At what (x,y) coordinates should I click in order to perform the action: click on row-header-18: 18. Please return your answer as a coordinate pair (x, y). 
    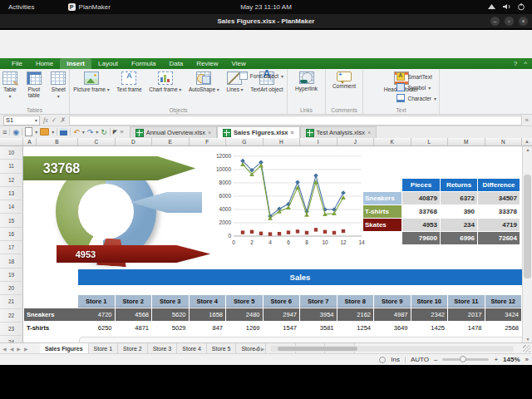
    Looking at the image, I should click on (12, 261).